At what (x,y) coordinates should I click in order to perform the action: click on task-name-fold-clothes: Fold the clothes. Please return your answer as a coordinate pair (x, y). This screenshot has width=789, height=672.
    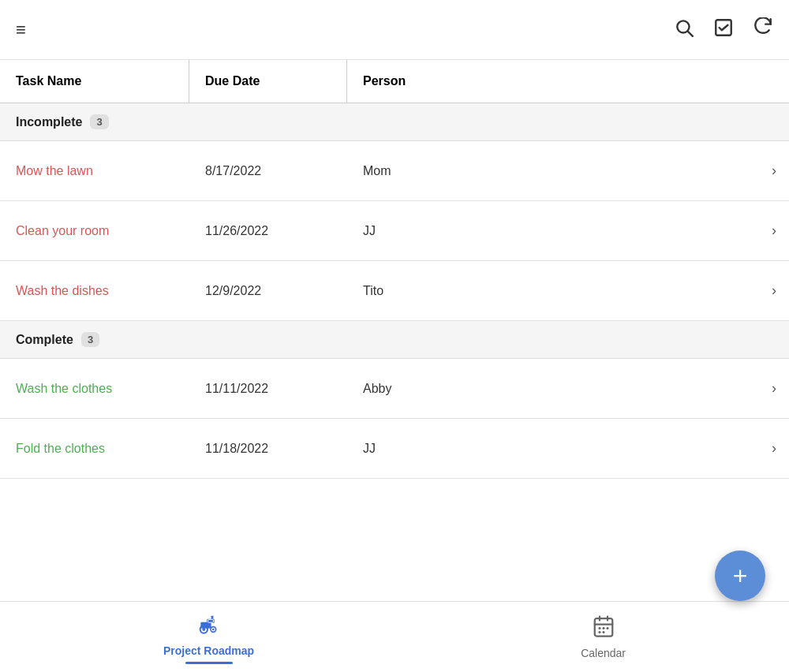
    Looking at the image, I should click on (95, 449).